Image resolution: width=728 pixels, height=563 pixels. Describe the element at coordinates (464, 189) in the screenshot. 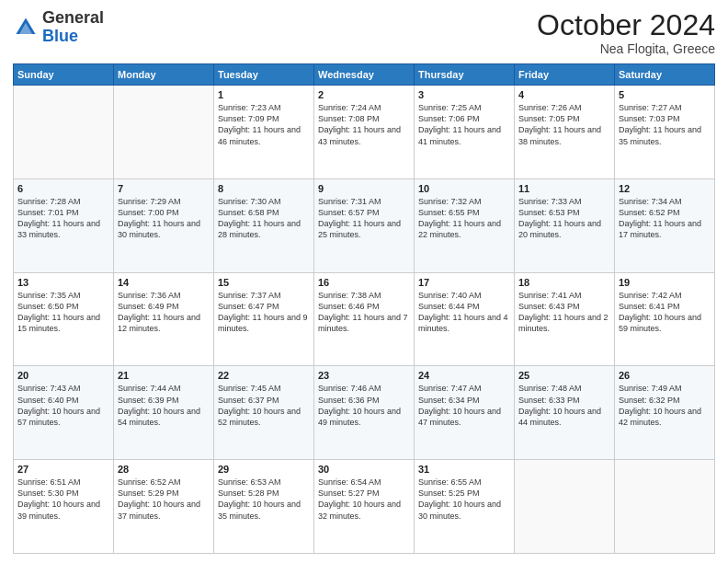

I see `day-number: 10` at that location.